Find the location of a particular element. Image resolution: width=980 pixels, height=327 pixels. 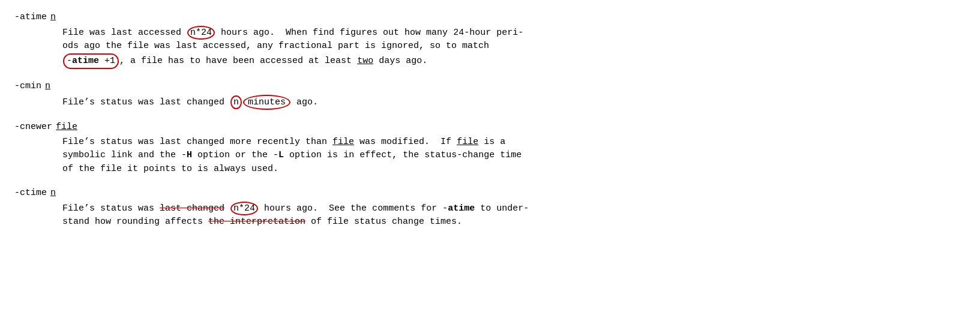

entry-body-ctime: File’s status was last changed n*24 hour… is located at coordinates (490, 215).